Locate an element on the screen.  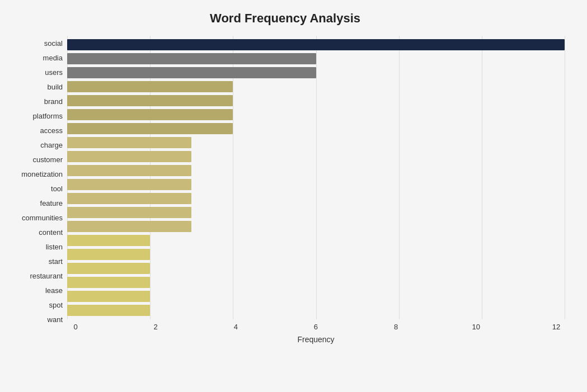
x-tick: 12 is located at coordinates (556, 328).